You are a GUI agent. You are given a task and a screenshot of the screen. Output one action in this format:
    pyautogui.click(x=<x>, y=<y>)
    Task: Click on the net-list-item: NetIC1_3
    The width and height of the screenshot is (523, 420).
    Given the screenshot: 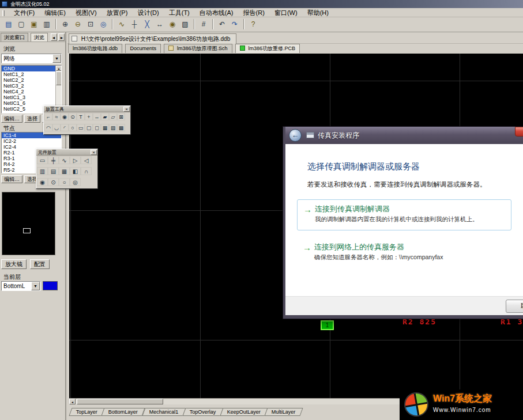 What is the action you would take?
    pyautogui.click(x=31, y=97)
    